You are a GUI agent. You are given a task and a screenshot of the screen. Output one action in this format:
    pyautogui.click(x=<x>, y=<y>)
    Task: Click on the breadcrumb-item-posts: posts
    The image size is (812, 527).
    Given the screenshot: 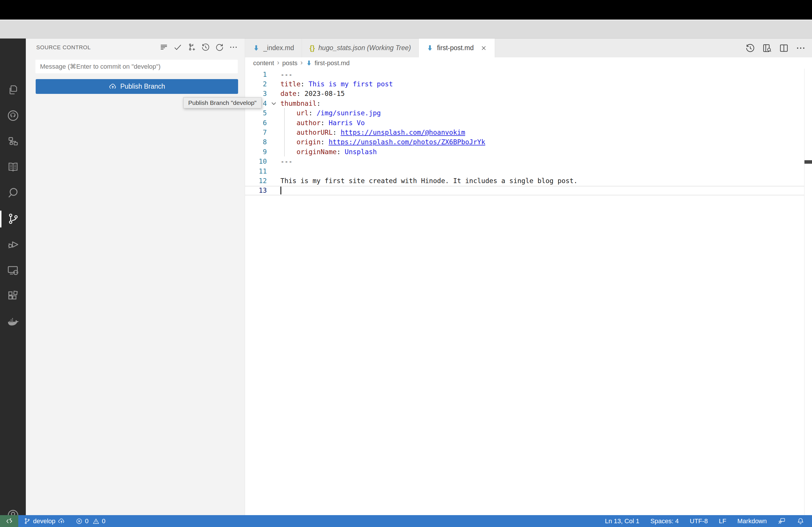 What is the action you would take?
    pyautogui.click(x=290, y=63)
    